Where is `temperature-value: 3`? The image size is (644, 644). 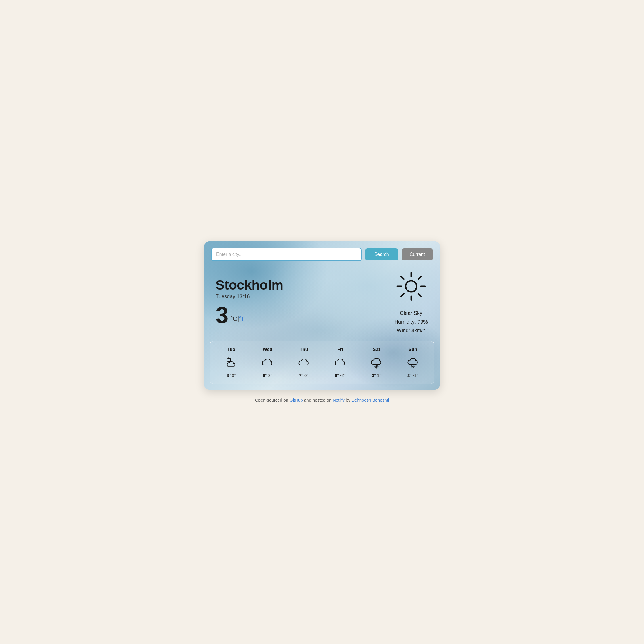 temperature-value: 3 is located at coordinates (222, 315).